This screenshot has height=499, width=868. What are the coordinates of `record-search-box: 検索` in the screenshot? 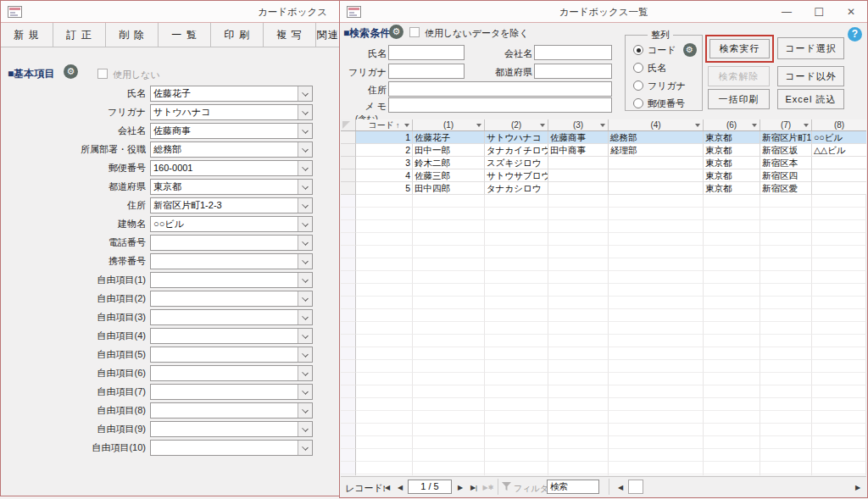 It's located at (573, 486).